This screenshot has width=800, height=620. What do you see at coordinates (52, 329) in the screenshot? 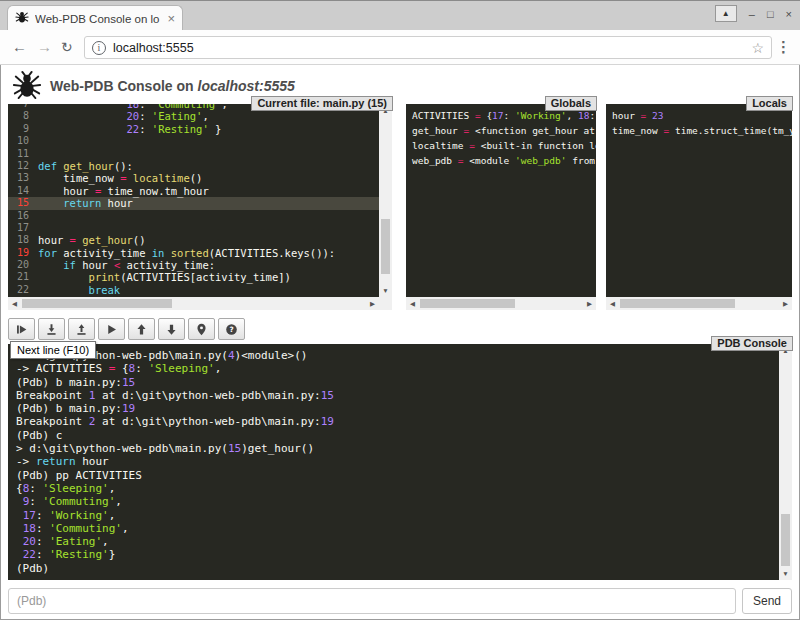
I see `step-into-button` at bounding box center [52, 329].